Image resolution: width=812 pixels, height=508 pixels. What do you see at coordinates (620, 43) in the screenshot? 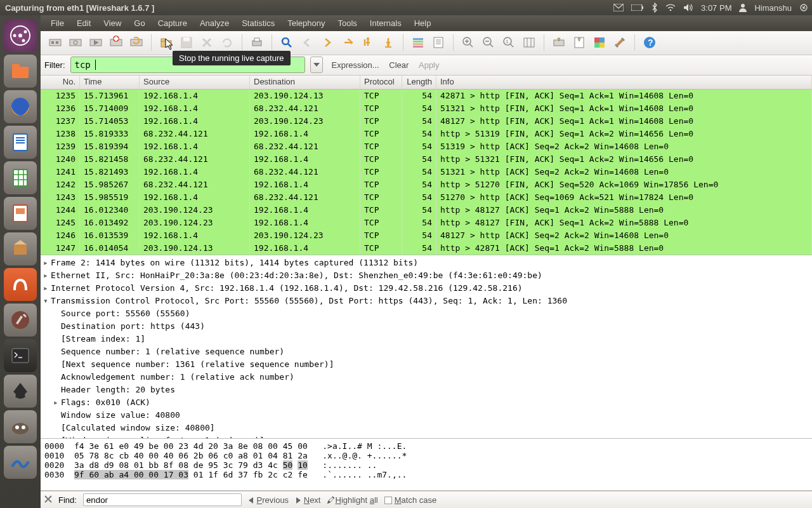
I see `prefs-icon` at bounding box center [620, 43].